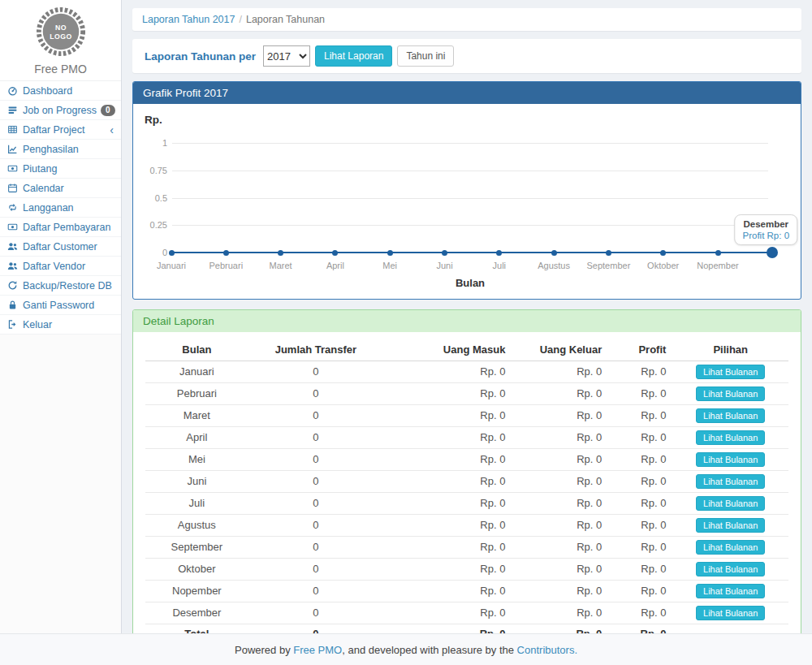 Image resolution: width=812 pixels, height=665 pixels. I want to click on sidebar-item-backup-restore-db: Backup/Restore DB, so click(60, 286).